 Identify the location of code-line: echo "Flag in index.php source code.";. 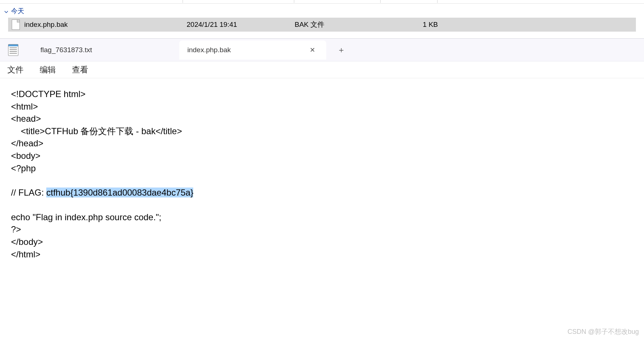
(322, 217).